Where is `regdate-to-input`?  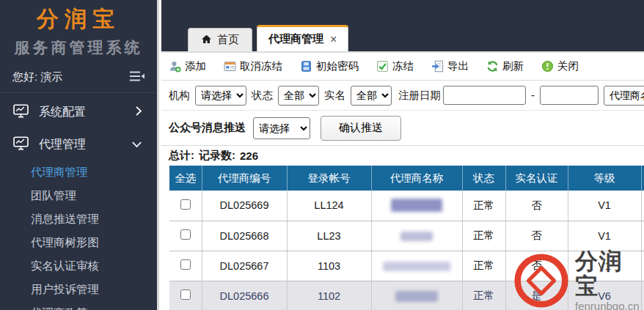
regdate-to-input is located at coordinates (569, 95).